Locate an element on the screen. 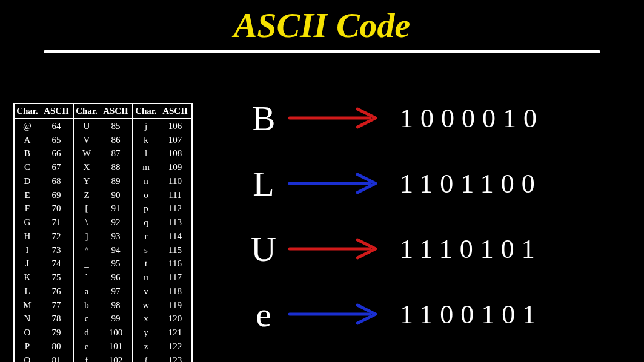 Image resolution: width=644 pixels, height=362 pixels. cell-ascii: 116 is located at coordinates (175, 264).